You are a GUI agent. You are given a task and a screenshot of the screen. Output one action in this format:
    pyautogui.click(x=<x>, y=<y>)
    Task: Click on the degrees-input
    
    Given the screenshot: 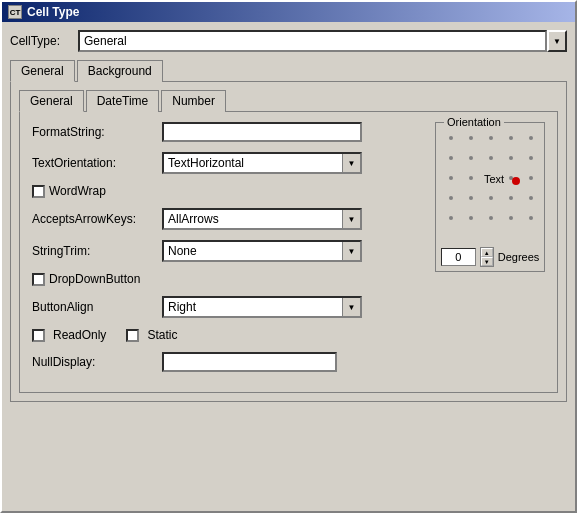 What is the action you would take?
    pyautogui.click(x=458, y=257)
    